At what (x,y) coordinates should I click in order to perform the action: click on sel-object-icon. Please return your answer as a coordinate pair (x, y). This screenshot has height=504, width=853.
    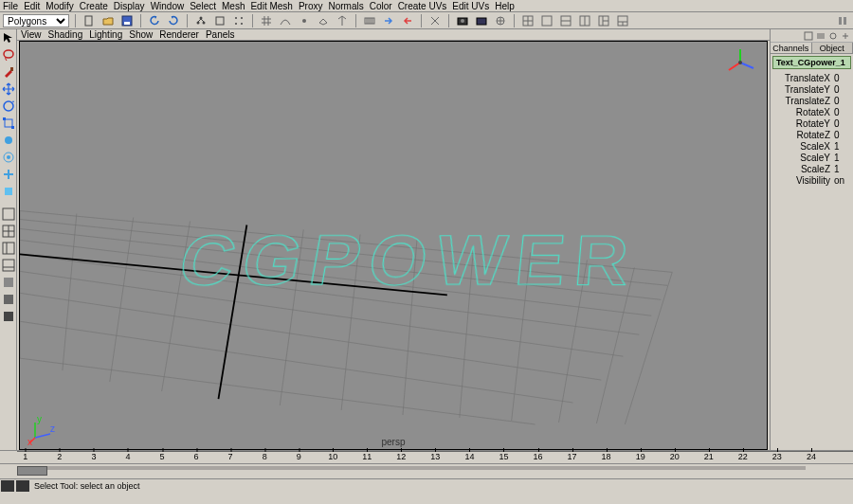
    Looking at the image, I should click on (220, 21).